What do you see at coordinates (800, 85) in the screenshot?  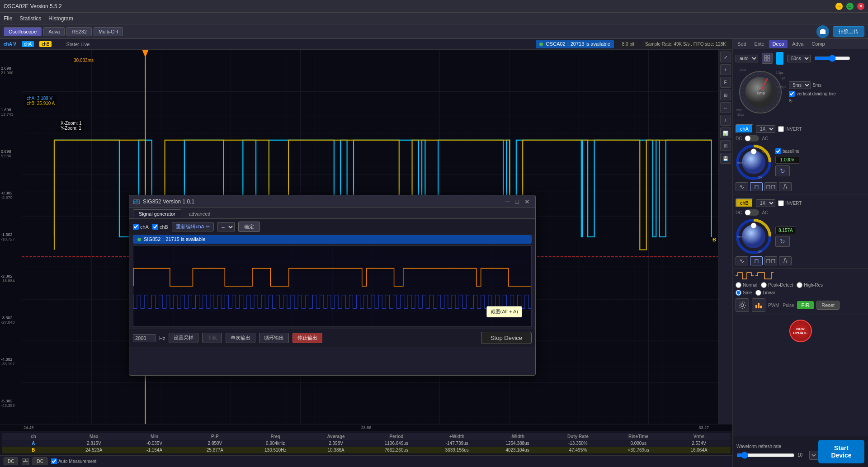 I see `ms-select-1: 5ms` at bounding box center [800, 85].